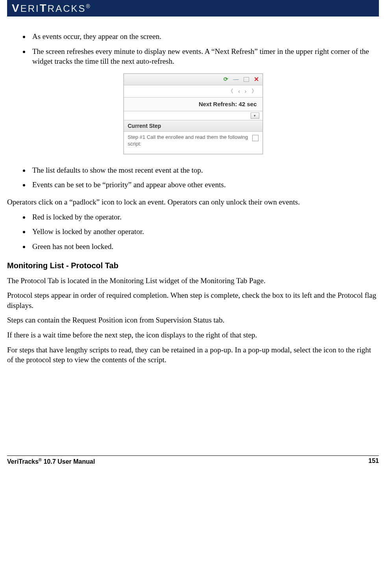 The width and height of the screenshot is (386, 588). Describe the element at coordinates (205, 232) in the screenshot. I see `list-item: Yellow is locked by another operator.` at that location.